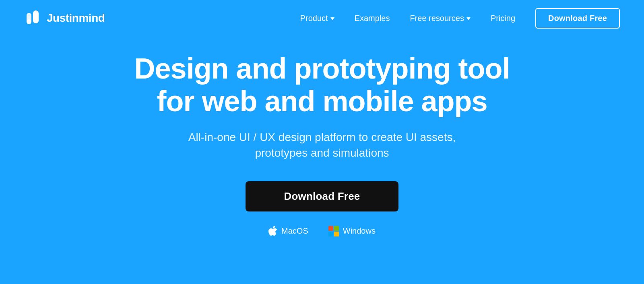 Image resolution: width=644 pixels, height=284 pixels. What do you see at coordinates (322, 145) in the screenshot?
I see `hero-subtitle: All-in-one UI / UX design platform to cr…` at bounding box center [322, 145].